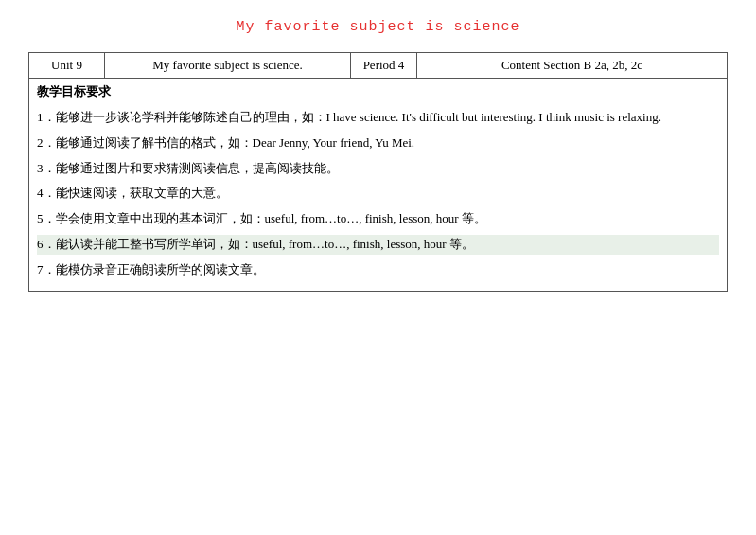 The width and height of the screenshot is (756, 535). Describe the element at coordinates (228, 66) in the screenshot. I see `subject-cell: My favorite subject is science.` at that location.